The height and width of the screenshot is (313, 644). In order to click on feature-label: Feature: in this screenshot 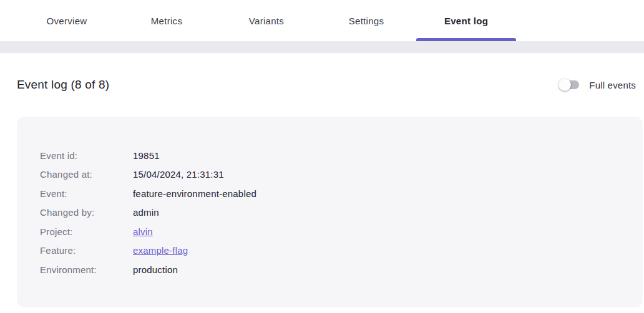, I will do `click(86, 251)`.